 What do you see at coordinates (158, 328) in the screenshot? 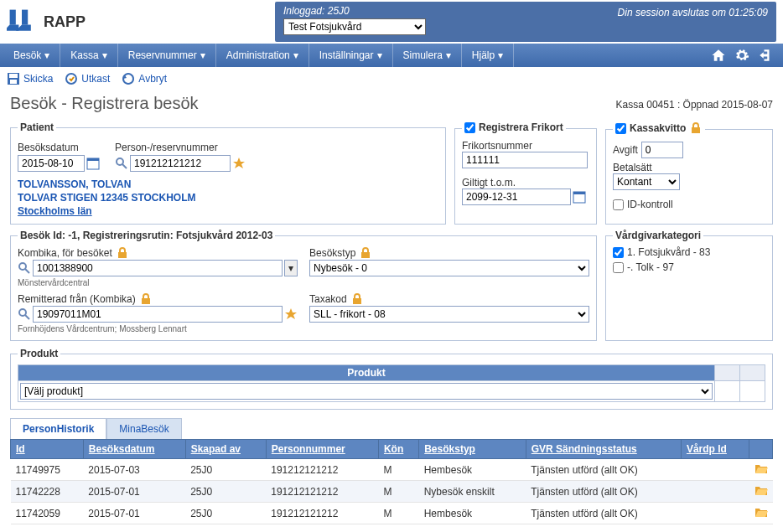
I see `remitterad-note: Fornhöjdens Vårdcentrum; Mossberg Lennar…` at bounding box center [158, 328].